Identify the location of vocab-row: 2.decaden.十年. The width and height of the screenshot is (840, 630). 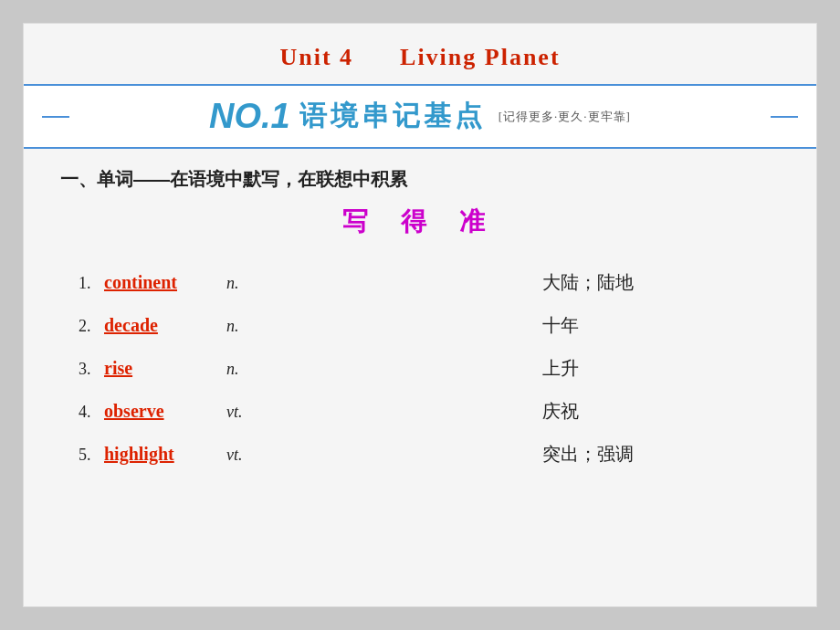
(420, 325).